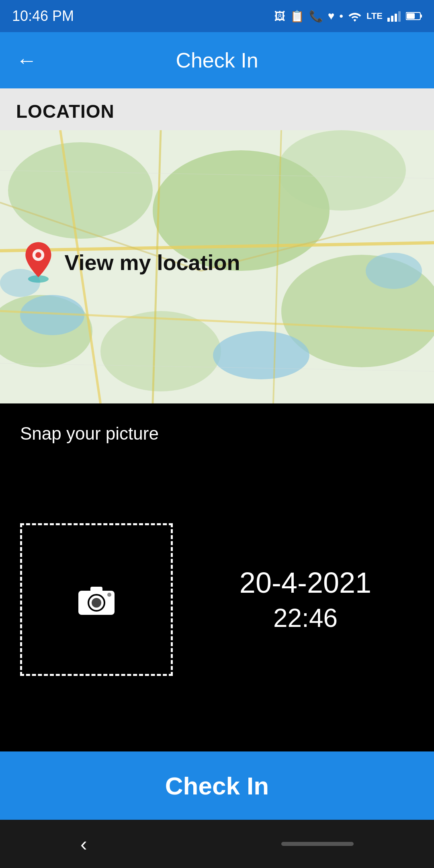 The width and height of the screenshot is (434, 868). I want to click on signal-icon, so click(394, 16).